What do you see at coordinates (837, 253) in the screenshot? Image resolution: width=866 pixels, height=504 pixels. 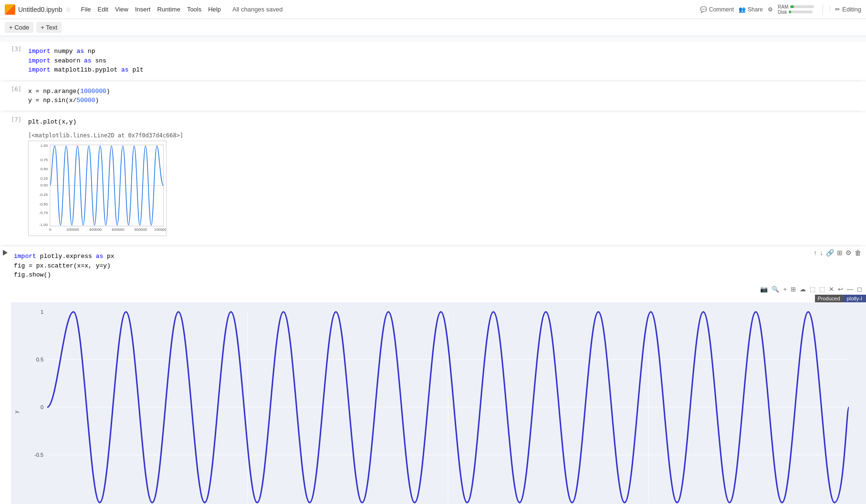 I see `cell-toolbar: ↑ ↓ 🔗 ⊞ ⚙ 🗑` at bounding box center [837, 253].